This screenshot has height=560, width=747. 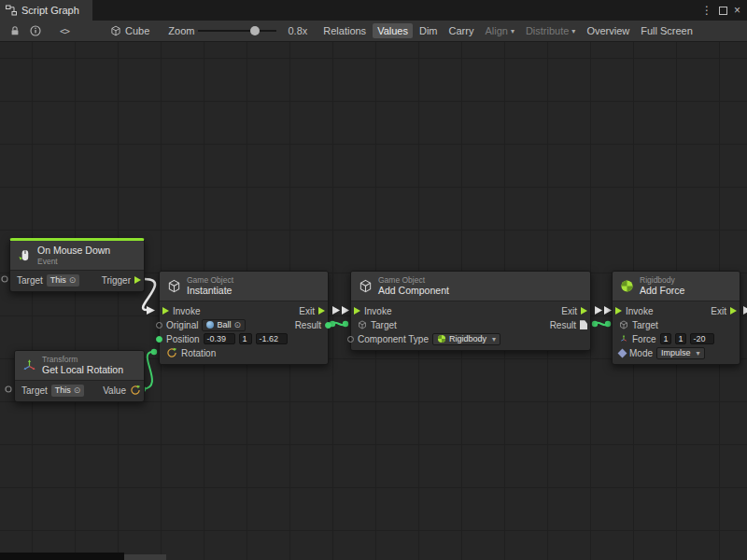 I want to click on node-add-component: Game Object Add Component Invoke Exit, so click(x=471, y=311).